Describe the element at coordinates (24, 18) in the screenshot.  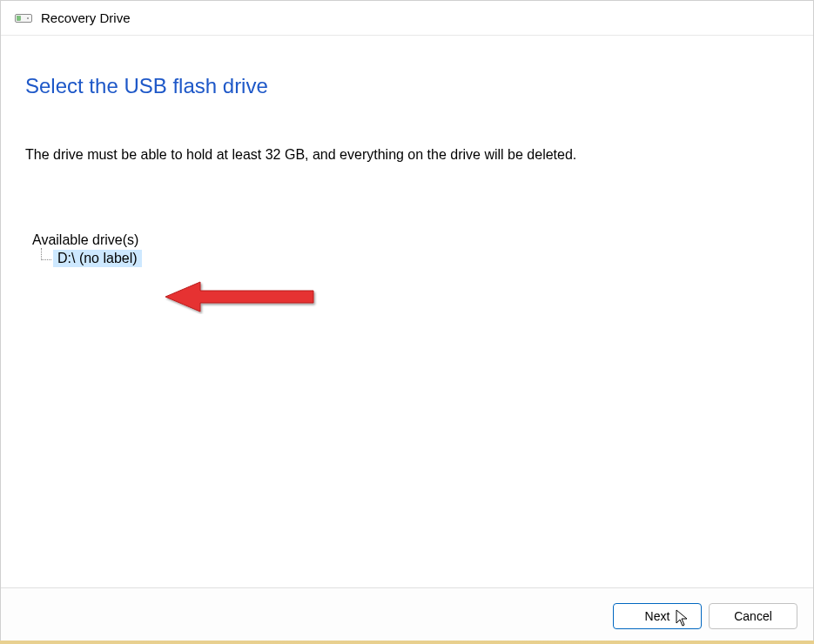
I see `drive-icon` at that location.